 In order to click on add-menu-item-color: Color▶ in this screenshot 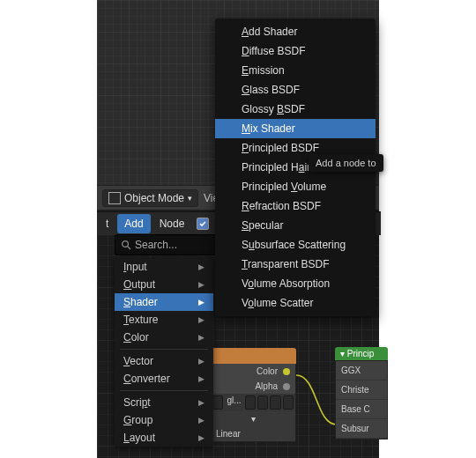, I will do `click(164, 337)`.